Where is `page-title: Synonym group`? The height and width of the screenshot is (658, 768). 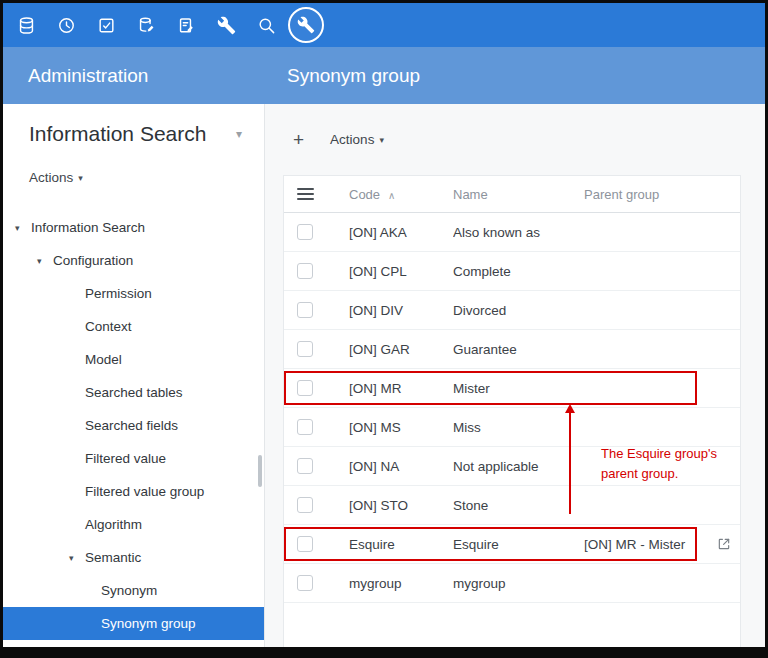
page-title: Synonym group is located at coordinates (342, 76).